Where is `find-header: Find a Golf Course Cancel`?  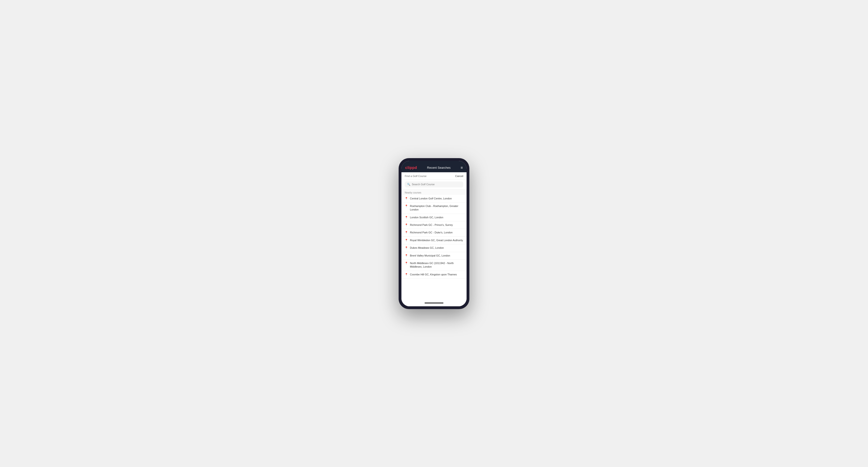 find-header: Find a Golf Course Cancel is located at coordinates (434, 176).